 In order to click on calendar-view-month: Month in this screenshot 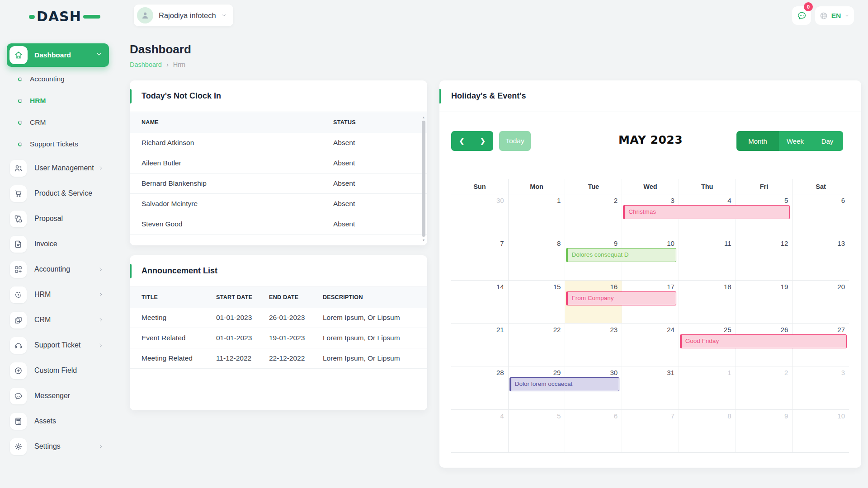, I will do `click(758, 141)`.